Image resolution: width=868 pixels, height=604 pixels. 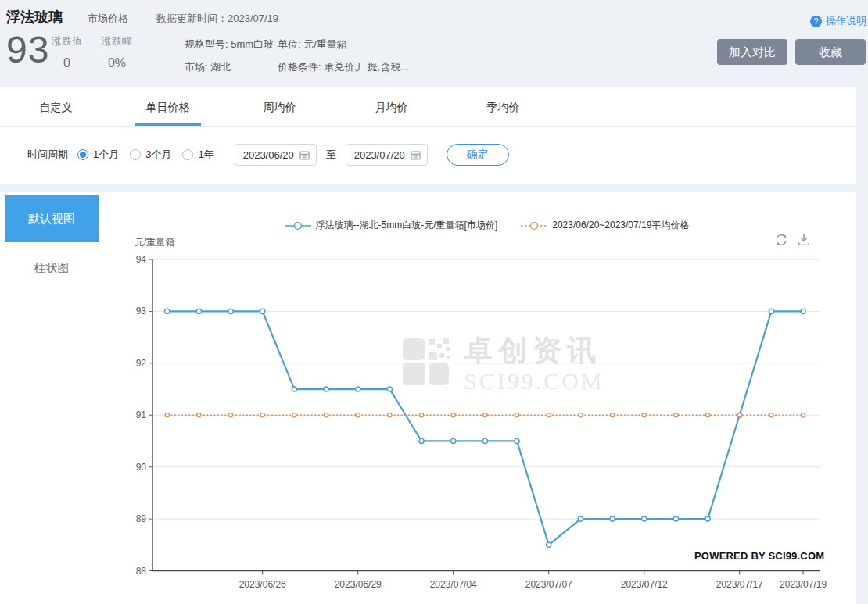 What do you see at coordinates (343, 55) in the screenshot?
I see `spec-column-2: 单位: 元/重量箱 价格条件: 承兑价,厂提,含税...` at bounding box center [343, 55].